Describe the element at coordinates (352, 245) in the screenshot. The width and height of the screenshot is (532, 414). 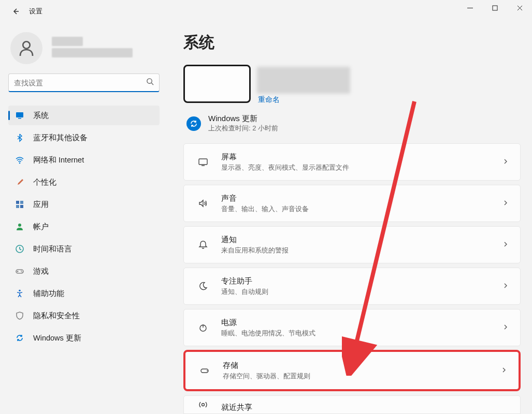
I see `card-2: 通知来自应用和系统的警报` at that location.